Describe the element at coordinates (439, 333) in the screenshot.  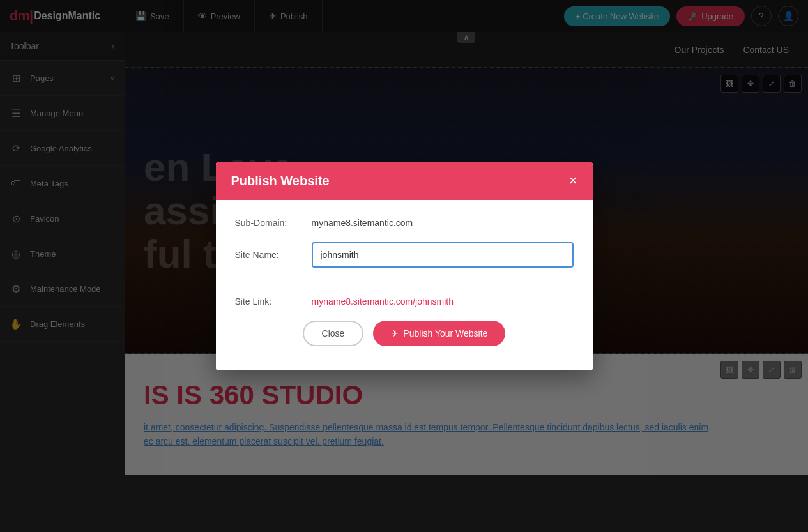
I see `publish-website-button: ✈ Publish Your Website` at that location.